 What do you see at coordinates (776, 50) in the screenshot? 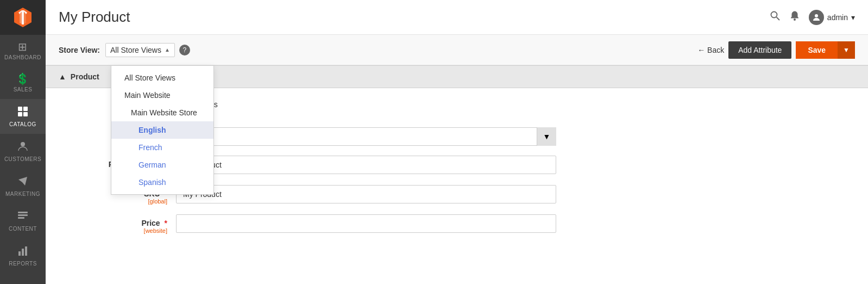
I see `store-view-bar-actions: ← Back Add Attribute Save ▼` at bounding box center [776, 50].